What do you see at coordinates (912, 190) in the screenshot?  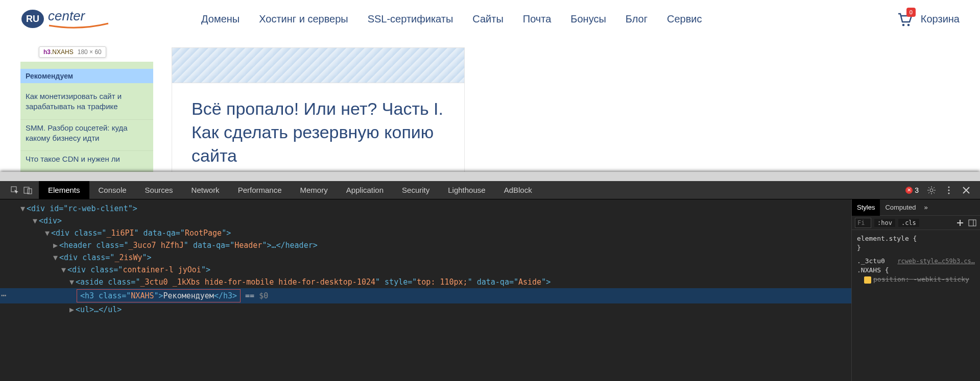 I see `error-count: ✕3` at bounding box center [912, 190].